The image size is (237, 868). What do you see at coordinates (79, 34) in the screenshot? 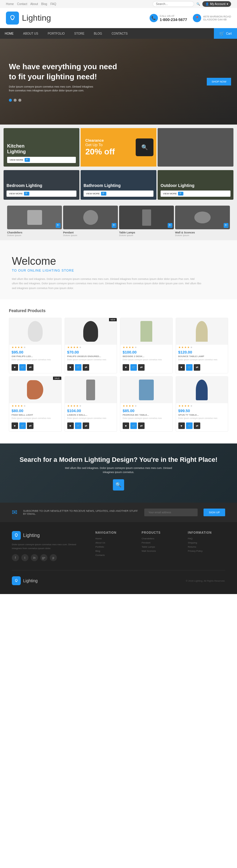
I see `nav-store: STORE` at bounding box center [79, 34].